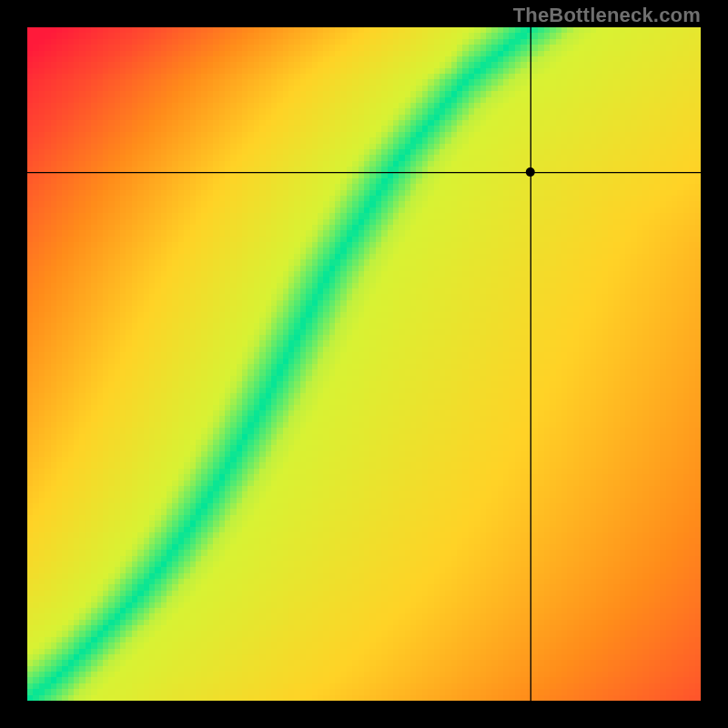 This screenshot has height=728, width=728. What do you see at coordinates (607, 15) in the screenshot?
I see `watermark-text: TheBottleneck.com` at bounding box center [607, 15].